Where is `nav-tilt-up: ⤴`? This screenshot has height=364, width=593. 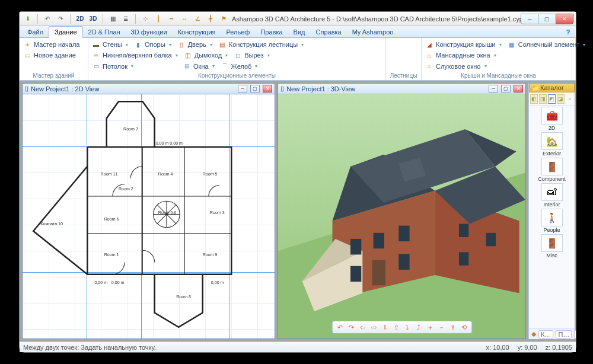
nav-tilt-up: ⤴ is located at coordinates (419, 327).